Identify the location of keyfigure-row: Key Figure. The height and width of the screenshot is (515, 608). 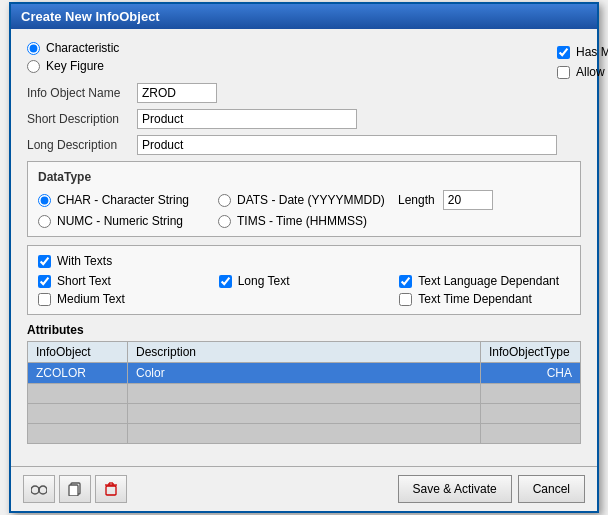
(292, 66).